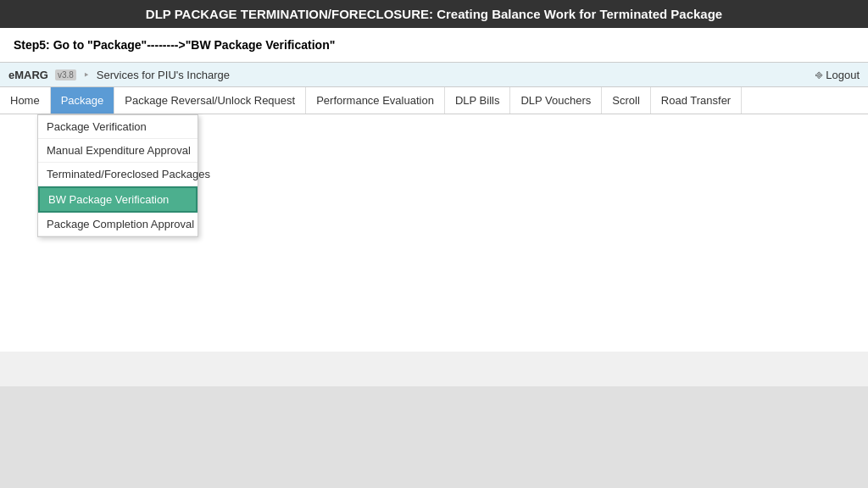  What do you see at coordinates (118, 200) in the screenshot?
I see `dropdown-item-bw-package-verification: BW Package Verification` at bounding box center [118, 200].